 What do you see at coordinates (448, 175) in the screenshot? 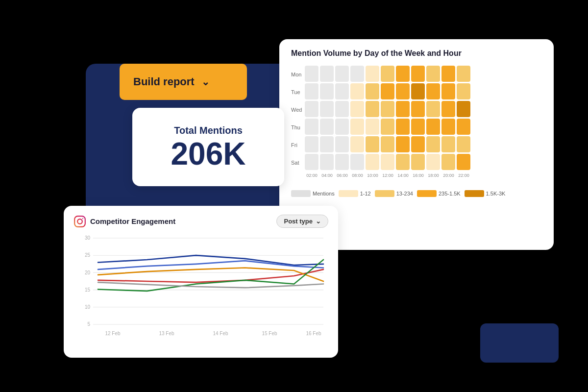
I see `hour-label: 20:00` at bounding box center [448, 175].